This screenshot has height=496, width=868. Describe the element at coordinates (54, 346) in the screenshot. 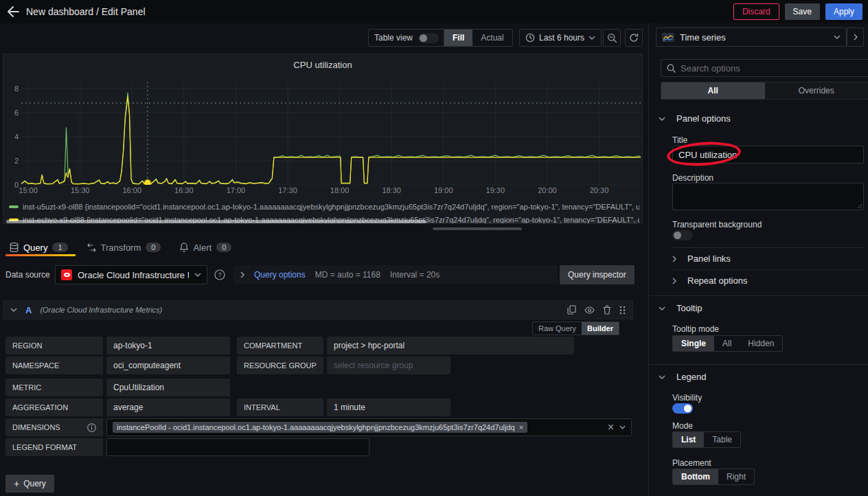

I see `region-label: REGION` at that location.